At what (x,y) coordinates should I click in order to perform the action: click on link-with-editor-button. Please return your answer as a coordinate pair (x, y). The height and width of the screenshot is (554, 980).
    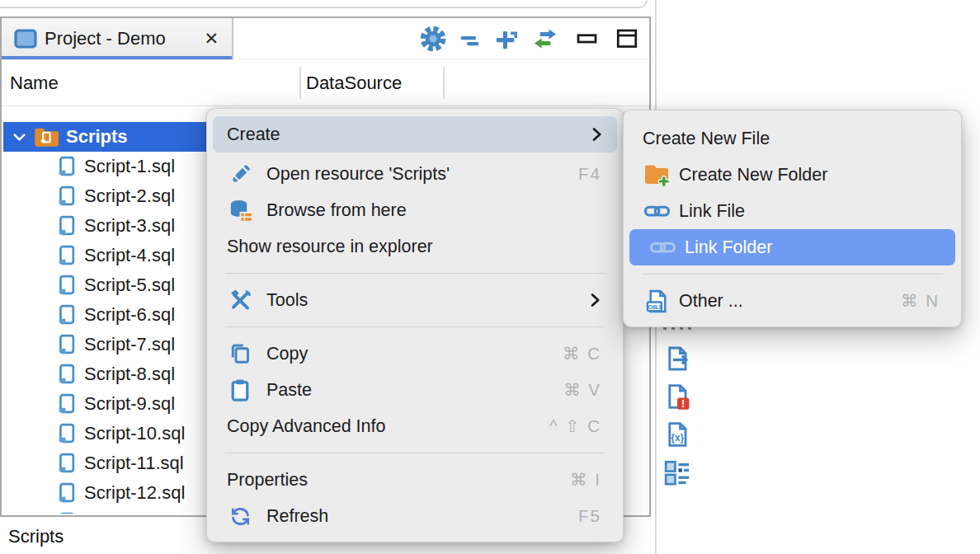
    Looking at the image, I should click on (545, 39).